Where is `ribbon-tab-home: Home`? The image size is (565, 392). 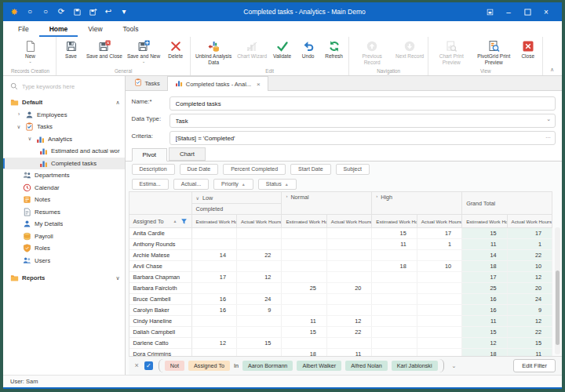
ribbon-tab-home: Home is located at coordinates (59, 30).